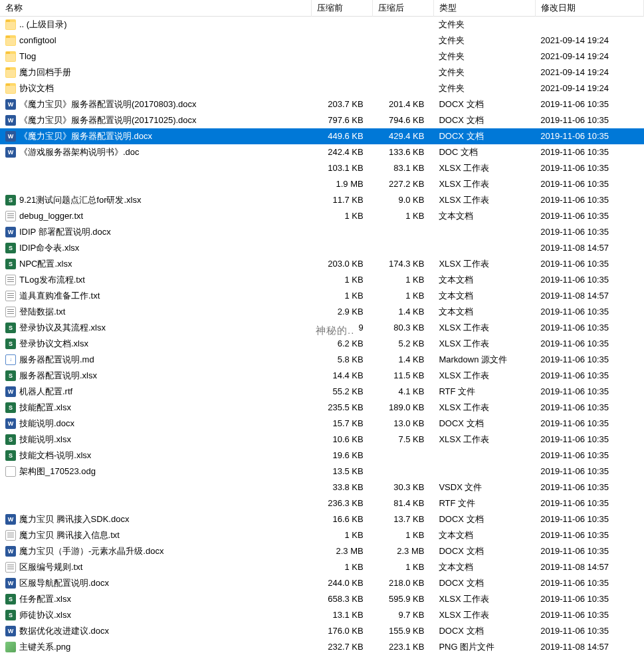 This screenshot has height=669, width=644. What do you see at coordinates (322, 232) in the screenshot?
I see `file-row: WIDIP 部署配置说明.docx2019-11-06 10:35` at bounding box center [322, 232].